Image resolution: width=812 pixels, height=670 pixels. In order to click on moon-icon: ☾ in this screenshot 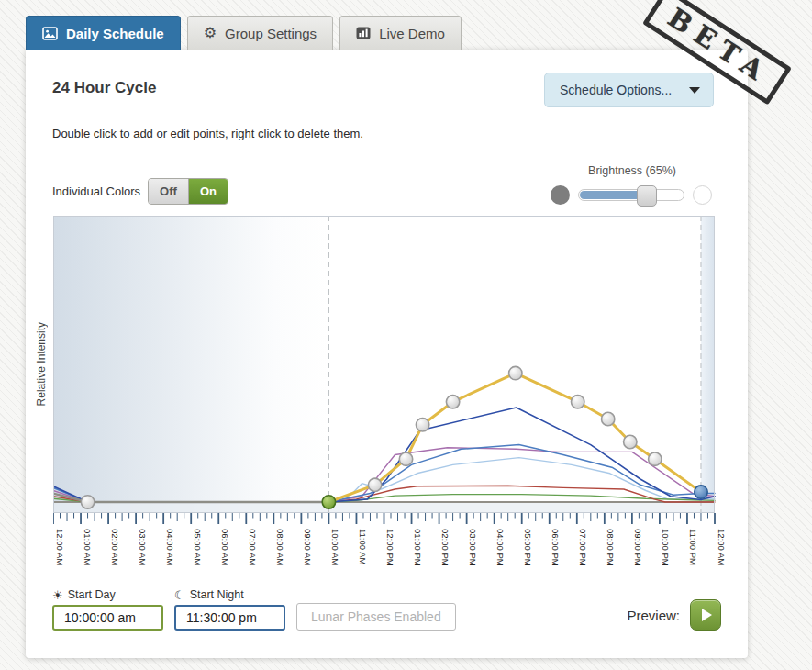, I will do `click(180, 595)`.